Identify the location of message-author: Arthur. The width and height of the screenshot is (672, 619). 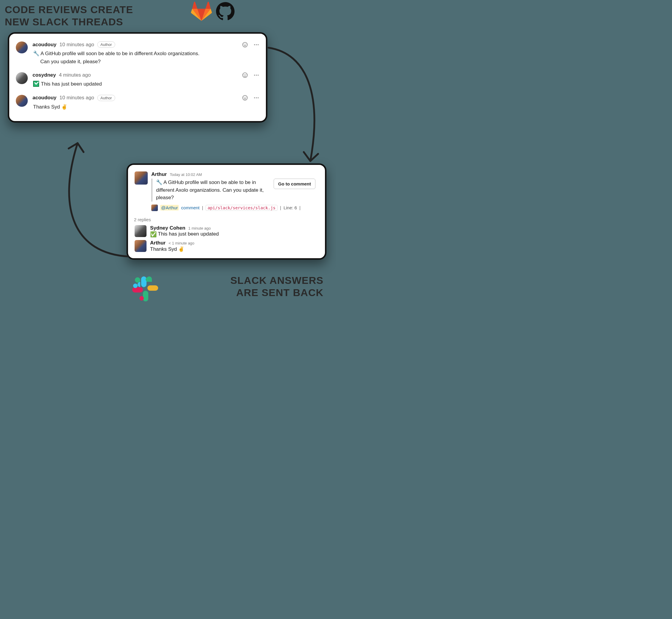
(159, 175).